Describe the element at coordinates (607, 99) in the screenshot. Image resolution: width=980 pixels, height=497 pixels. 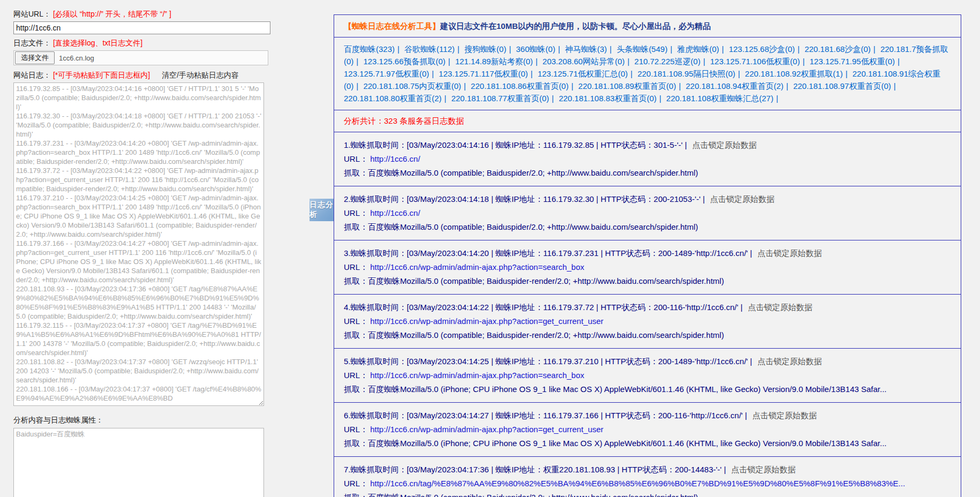
I see `spider-stat-link: 220.181.108.83权重首页(0)` at that location.